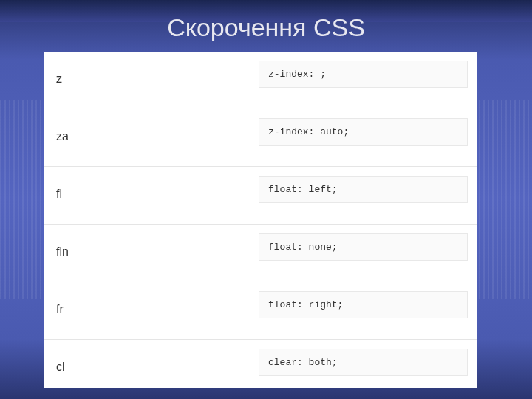 Image resolution: width=532 pixels, height=399 pixels. What do you see at coordinates (151, 364) in the screenshot?
I see `abbrev-cell: cl` at bounding box center [151, 364].